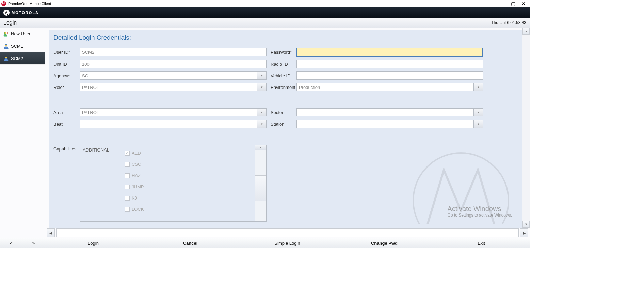 The image size is (644, 302). What do you see at coordinates (67, 76) in the screenshot?
I see `label-agency: Agency*` at bounding box center [67, 76].